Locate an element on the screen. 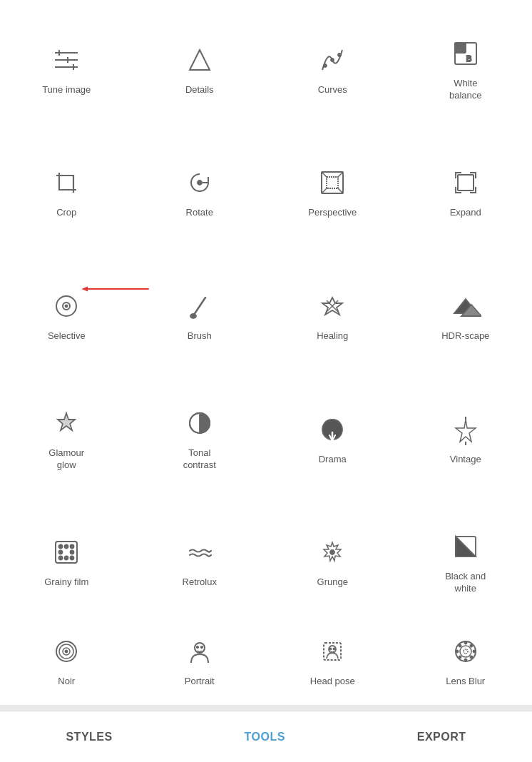 The image size is (532, 762). retrolux-icon is located at coordinates (200, 552).